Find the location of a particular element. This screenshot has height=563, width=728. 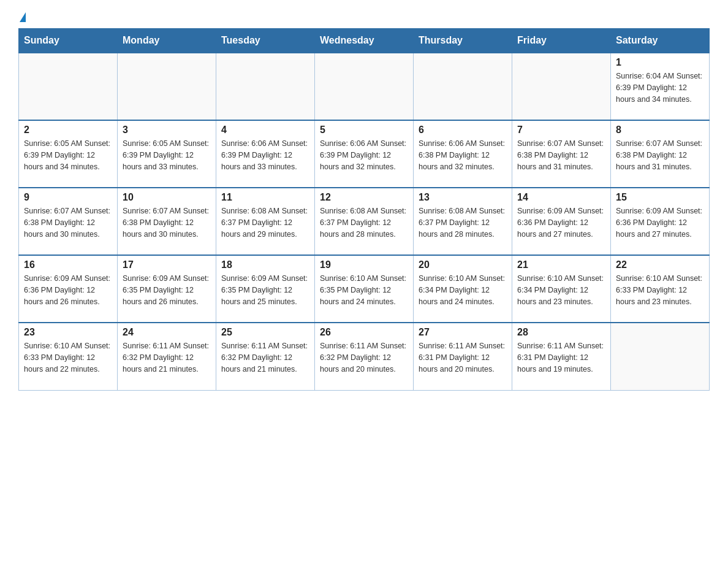

day-of-week-header: Friday is located at coordinates (561, 41).